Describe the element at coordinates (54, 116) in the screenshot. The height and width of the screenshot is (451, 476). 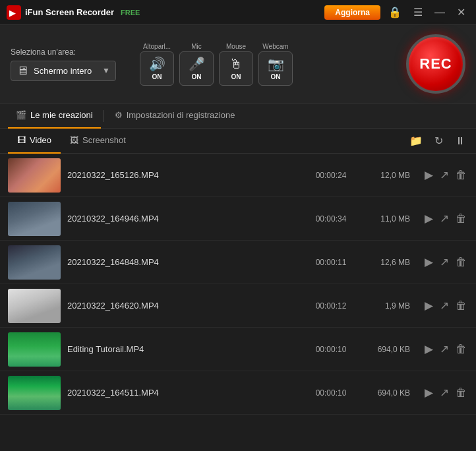
I see `nav-tab-creazioni: 🎬 Le mie creazioni` at that location.